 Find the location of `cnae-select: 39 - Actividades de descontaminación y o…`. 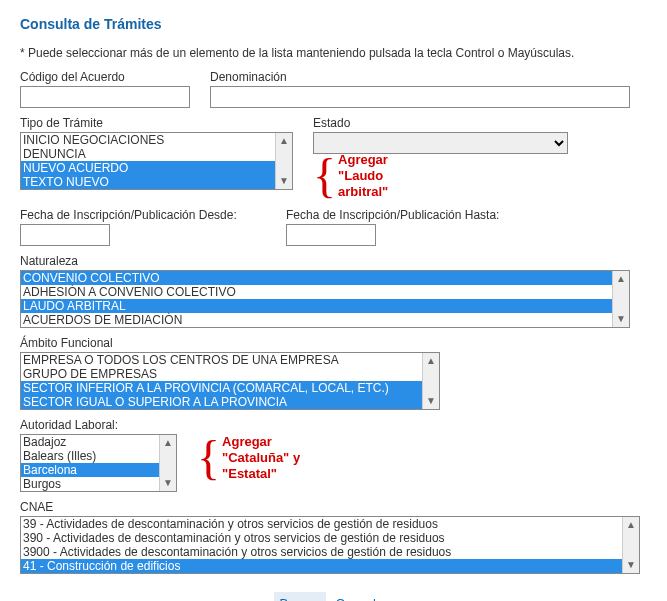

cnae-select: 39 - Actividades de descontaminación y o… is located at coordinates (330, 545).